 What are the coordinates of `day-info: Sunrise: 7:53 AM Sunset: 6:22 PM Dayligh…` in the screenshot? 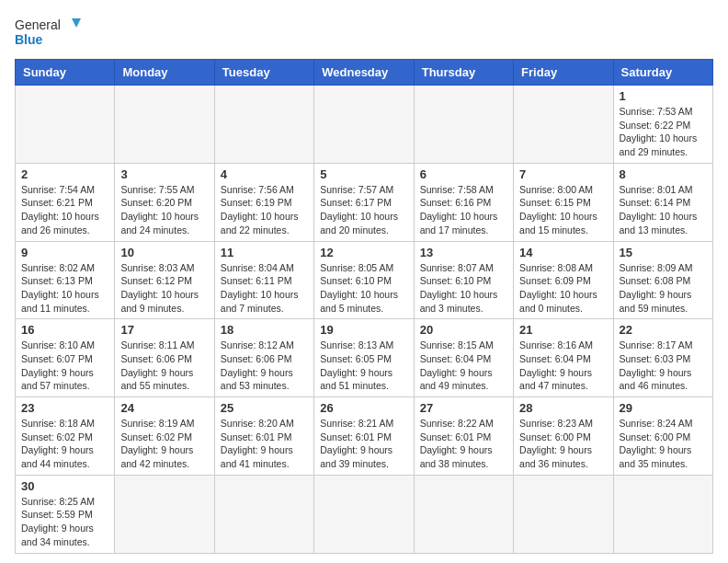 It's located at (664, 132).